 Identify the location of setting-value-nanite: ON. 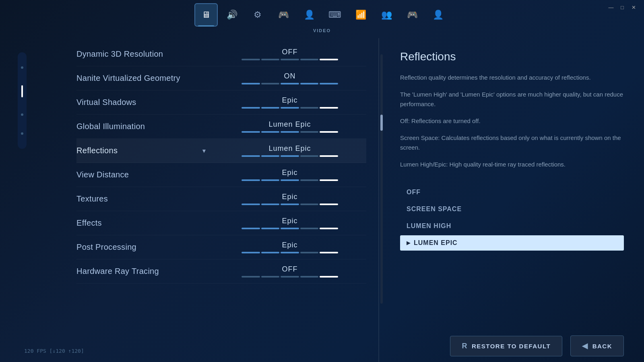
(290, 76).